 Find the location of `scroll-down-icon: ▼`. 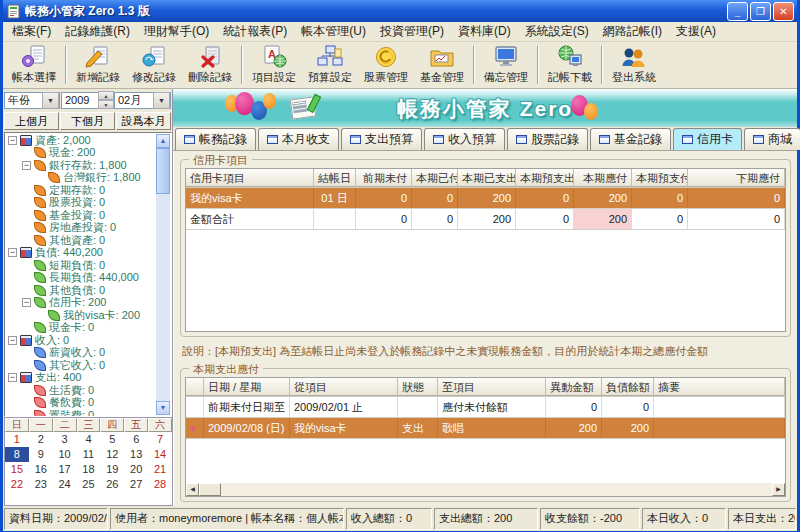

scroll-down-icon: ▼ is located at coordinates (163, 408).